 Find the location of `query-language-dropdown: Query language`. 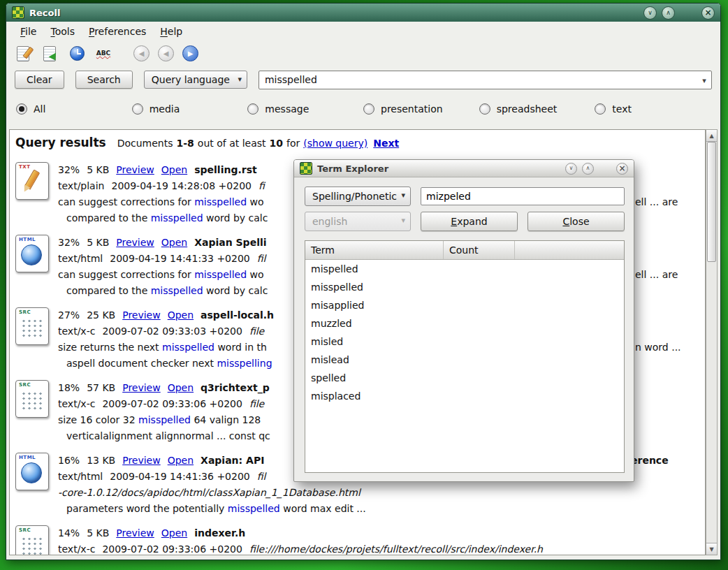

query-language-dropdown: Query language is located at coordinates (196, 80).